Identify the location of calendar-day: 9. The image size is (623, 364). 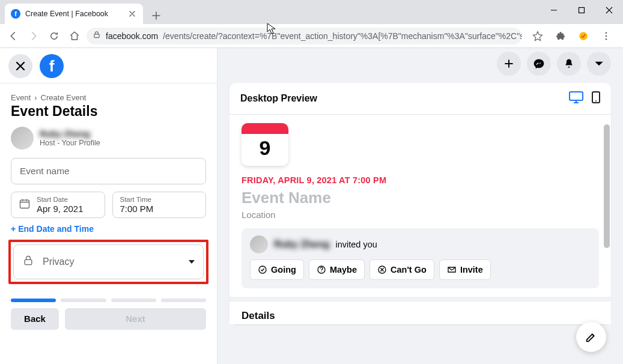
(265, 150).